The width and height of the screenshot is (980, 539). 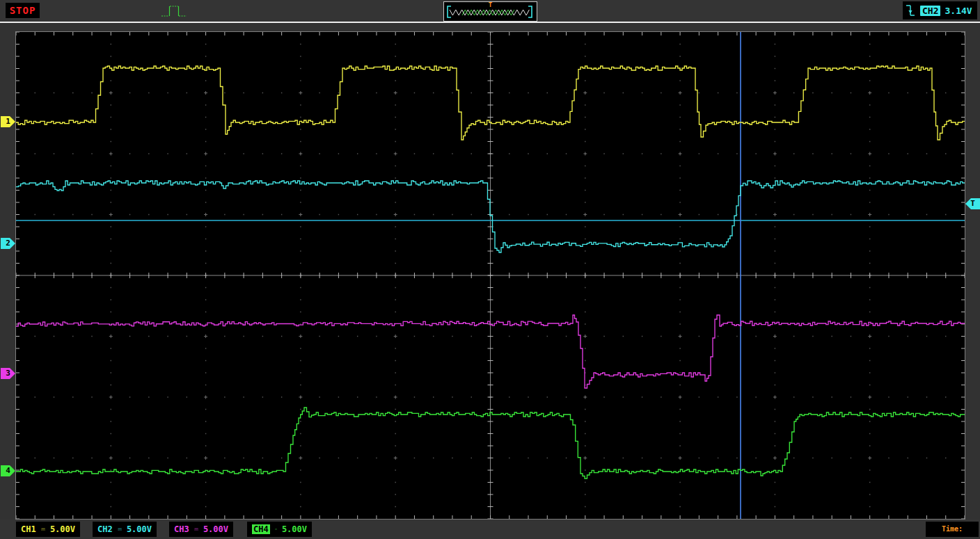 I want to click on channel4-label: CH4, so click(x=261, y=529).